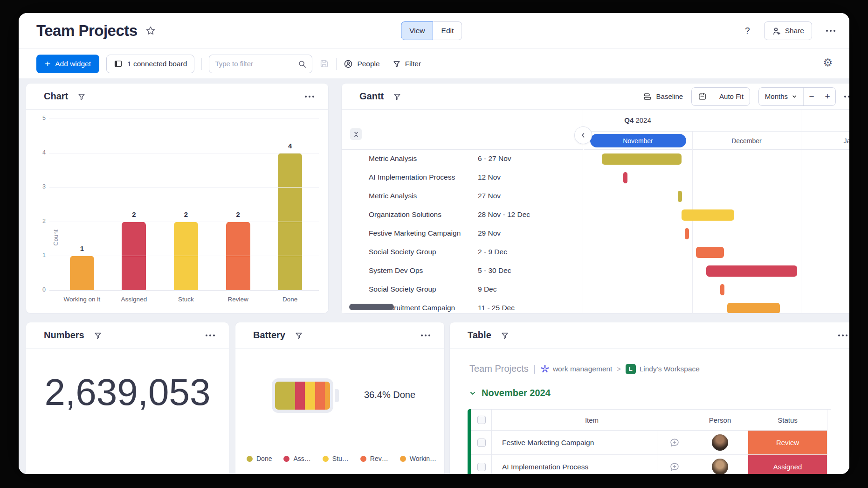 The height and width of the screenshot is (488, 868). Describe the element at coordinates (98, 335) in the screenshot. I see `numbers-filter-icon` at that location.